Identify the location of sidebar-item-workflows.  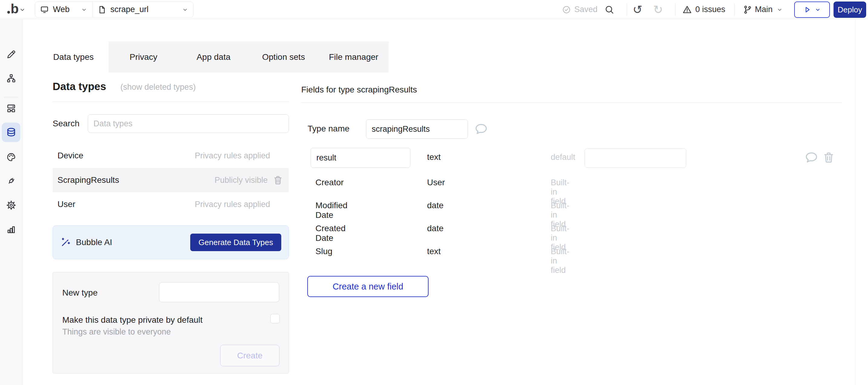
(11, 78).